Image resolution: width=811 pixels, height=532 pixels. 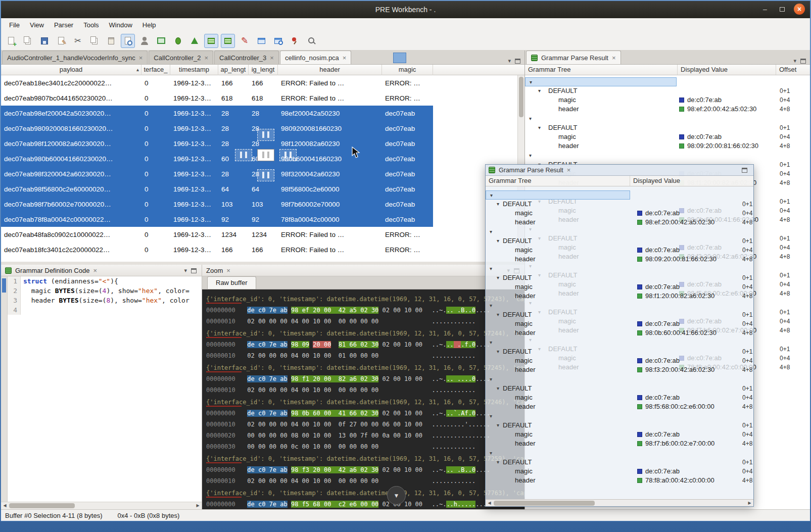 I want to click on tree-header-row: header 98:f1:20:00:82:a6:02:30 4+8, so click(x=619, y=296).